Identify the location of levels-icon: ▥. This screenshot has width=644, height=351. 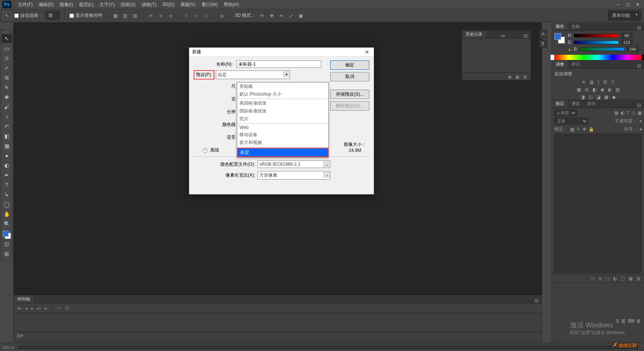
(591, 82).